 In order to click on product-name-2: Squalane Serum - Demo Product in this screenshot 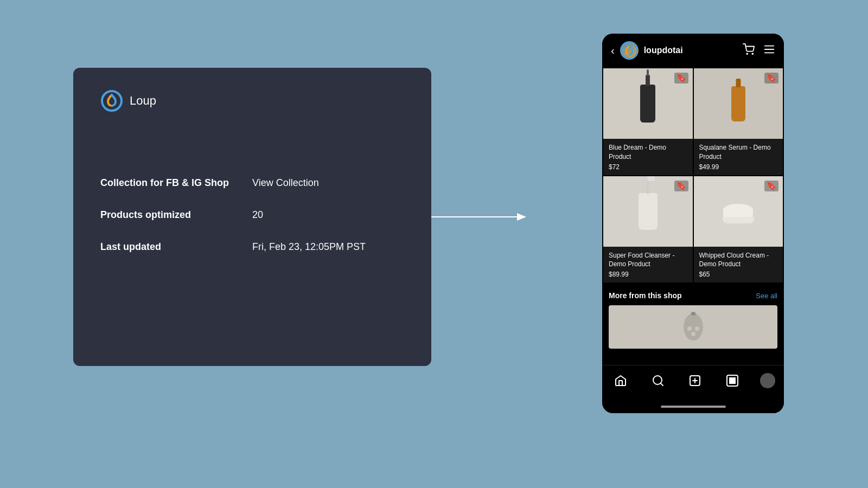, I will do `click(739, 152)`.